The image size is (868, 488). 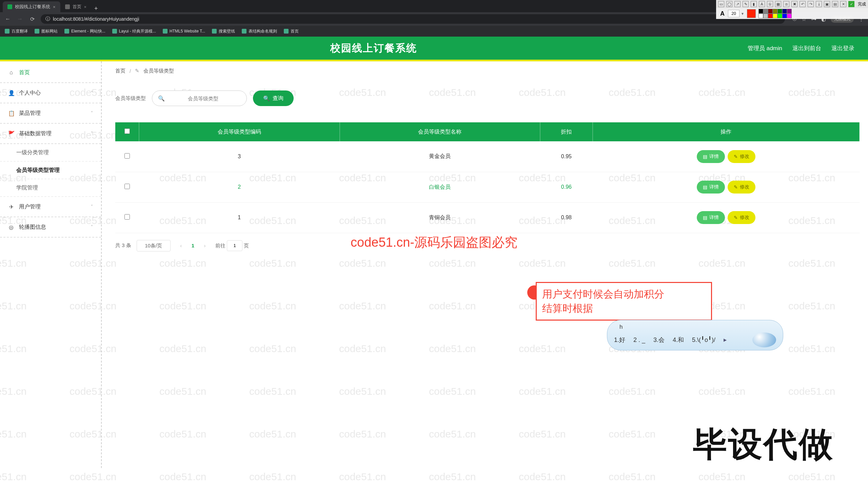 What do you see at coordinates (51, 93) in the screenshot?
I see `sidebar-item: 👤个人中心˅` at bounding box center [51, 93].